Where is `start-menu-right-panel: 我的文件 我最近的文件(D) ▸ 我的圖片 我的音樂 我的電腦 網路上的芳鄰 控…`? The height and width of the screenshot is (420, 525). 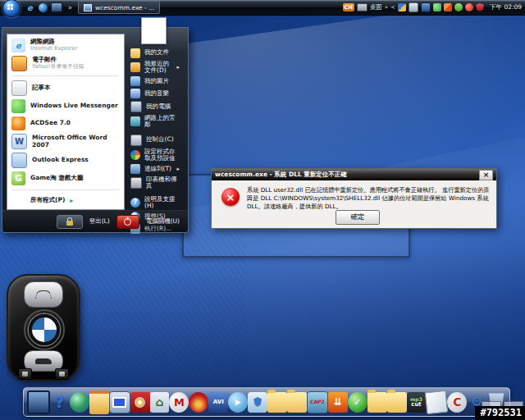
start-menu-right-panel: 我的文件 我最近的文件(D) ▸ 我的圖片 我的音樂 我的電腦 網路上的芳鄰 控… is located at coordinates (155, 128).